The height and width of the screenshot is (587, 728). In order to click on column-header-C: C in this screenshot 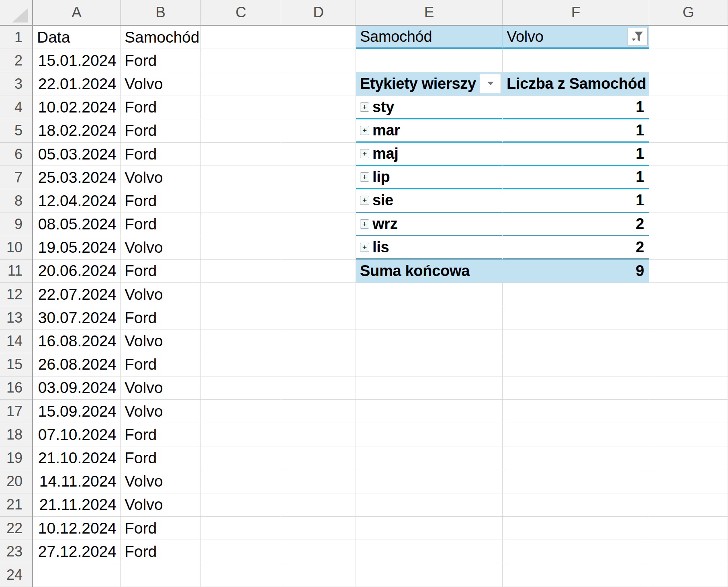, I will do `click(241, 12)`.